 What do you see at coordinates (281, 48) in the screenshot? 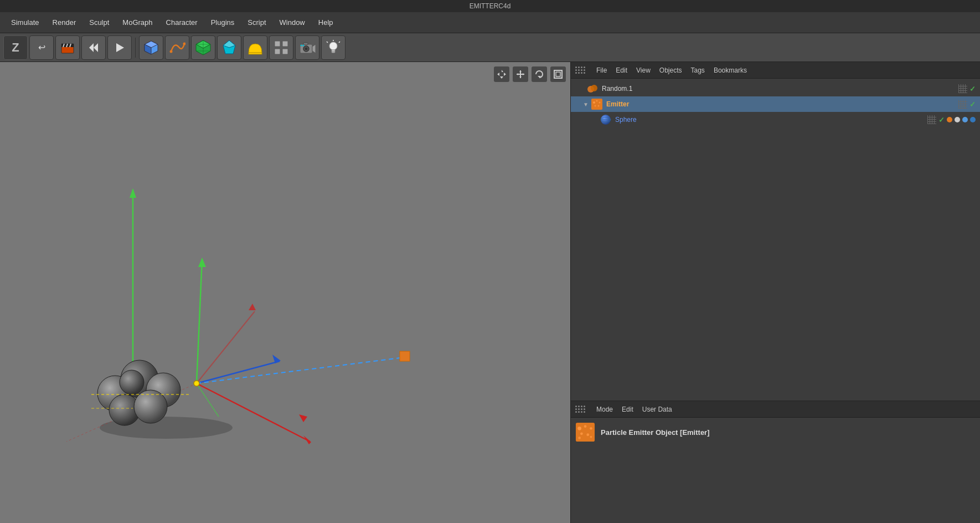
I see `grid-button` at bounding box center [281, 48].